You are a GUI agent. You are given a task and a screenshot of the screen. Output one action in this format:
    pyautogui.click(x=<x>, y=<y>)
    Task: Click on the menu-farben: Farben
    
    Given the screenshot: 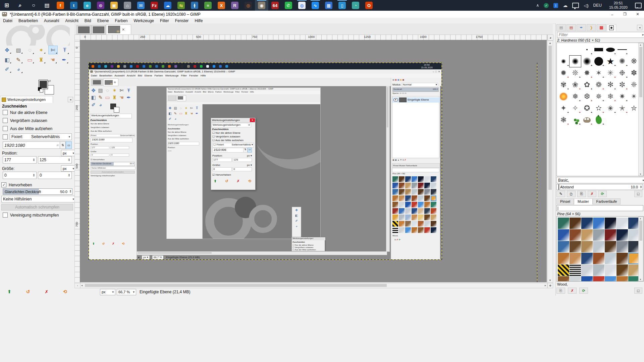 What is the action you would take?
    pyautogui.click(x=121, y=21)
    